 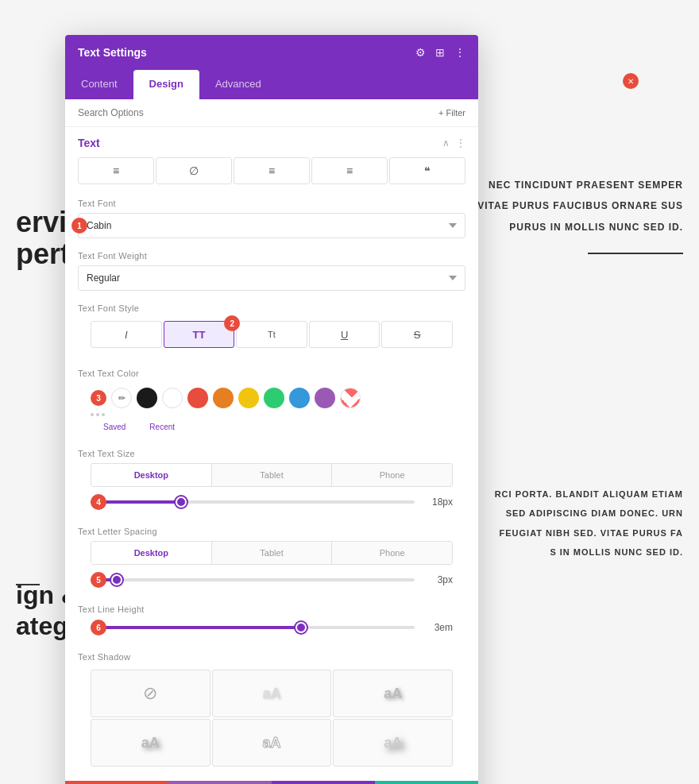 What do you see at coordinates (427, 782) in the screenshot?
I see `save-button: ✓` at bounding box center [427, 782].